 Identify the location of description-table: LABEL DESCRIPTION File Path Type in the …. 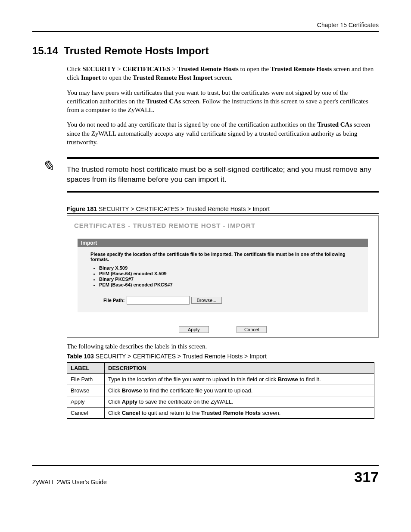
(221, 390).